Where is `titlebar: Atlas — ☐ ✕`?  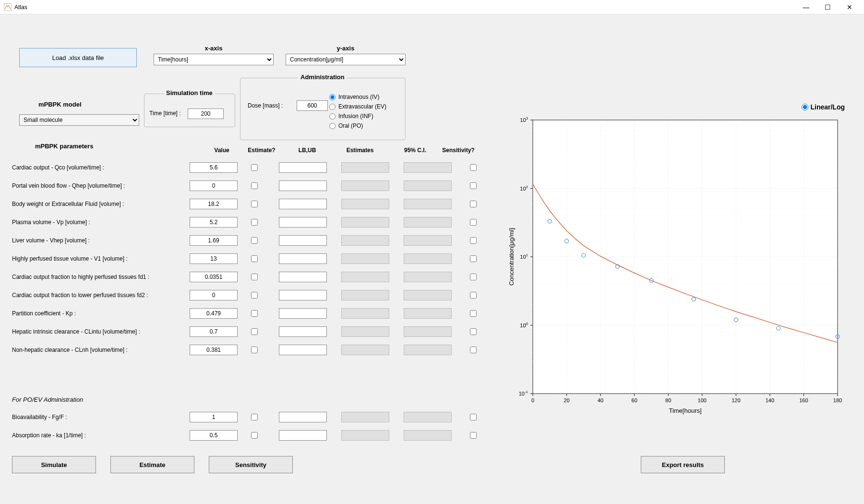
titlebar: Atlas — ☐ ✕ is located at coordinates (432, 7).